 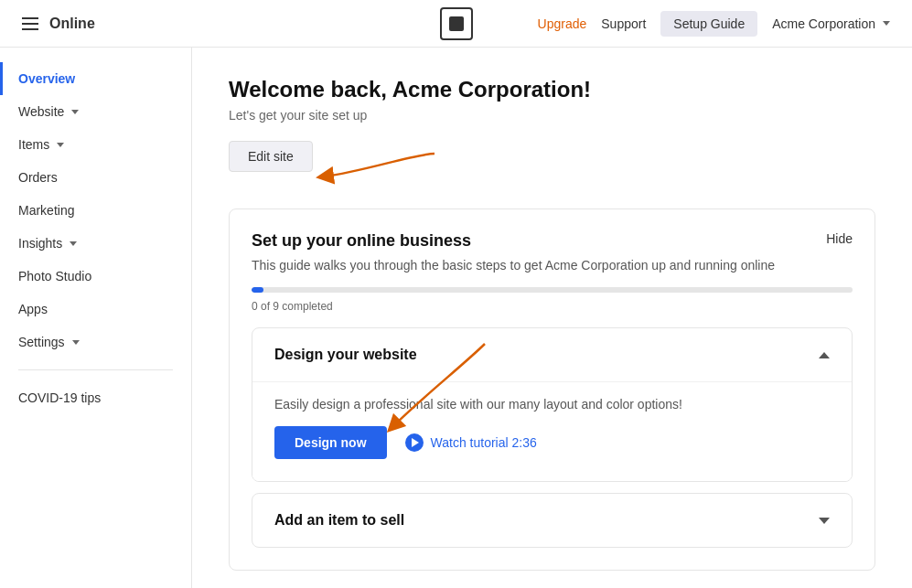 What do you see at coordinates (553, 90) in the screenshot?
I see `welcome-title: Welcome back, Acme Corporation!` at bounding box center [553, 90].